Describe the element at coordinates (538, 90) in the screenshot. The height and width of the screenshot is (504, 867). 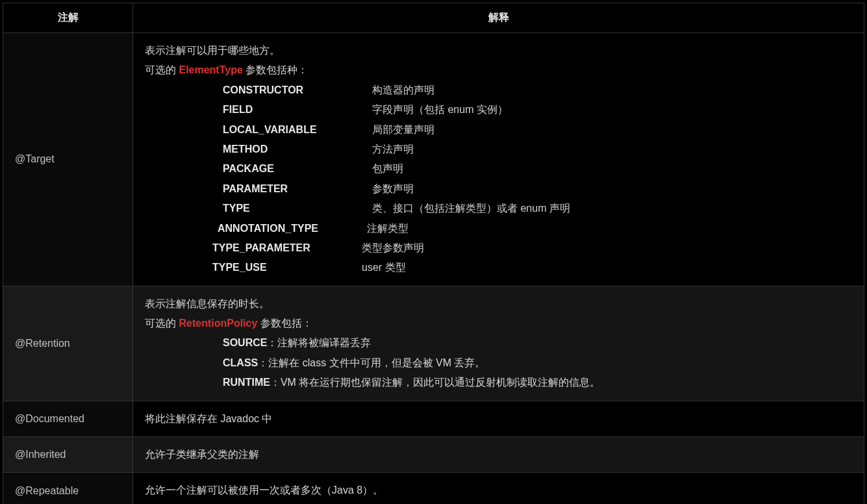
I see `param-item: CONSTRUCTOR构造器的声明` at that location.